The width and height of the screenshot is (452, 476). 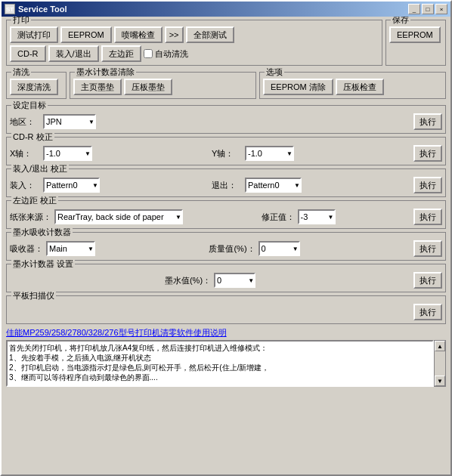 What do you see at coordinates (119, 217) in the screenshot?
I see `source-select-wrapper: RearTray, back side of paper RearTray Ca…` at bounding box center [119, 217].